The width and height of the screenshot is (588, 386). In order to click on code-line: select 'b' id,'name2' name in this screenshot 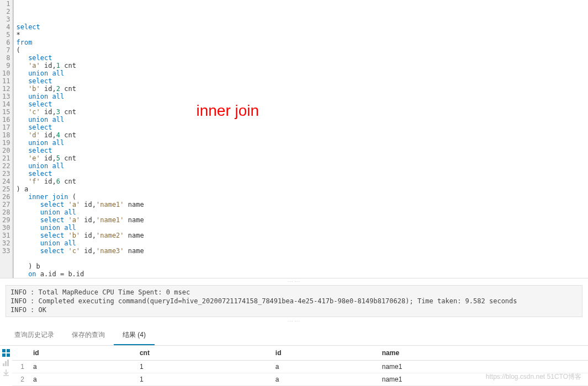, I will do `click(302, 235)`.